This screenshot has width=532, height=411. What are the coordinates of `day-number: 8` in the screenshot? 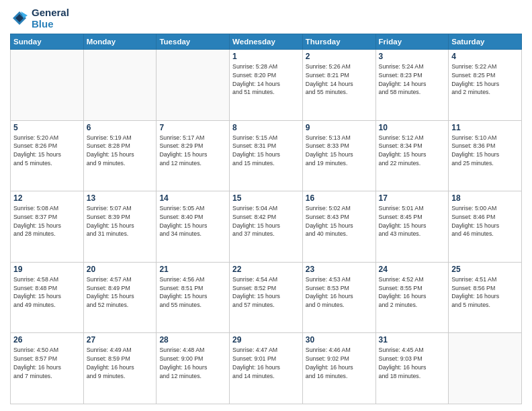 It's located at (266, 128).